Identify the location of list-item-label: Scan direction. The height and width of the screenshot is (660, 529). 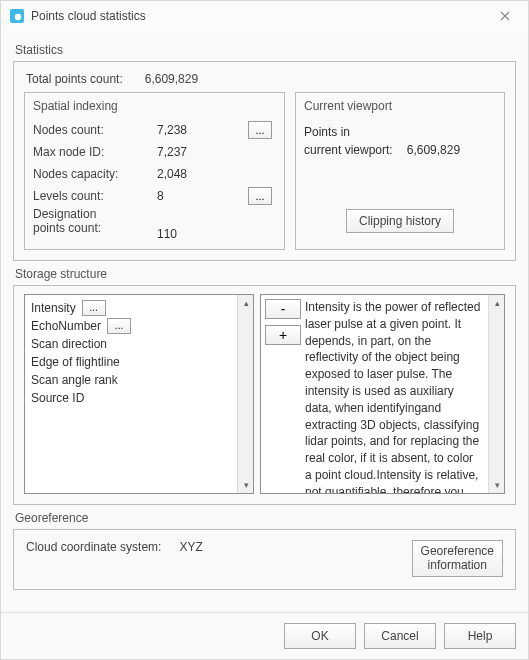
(69, 344).